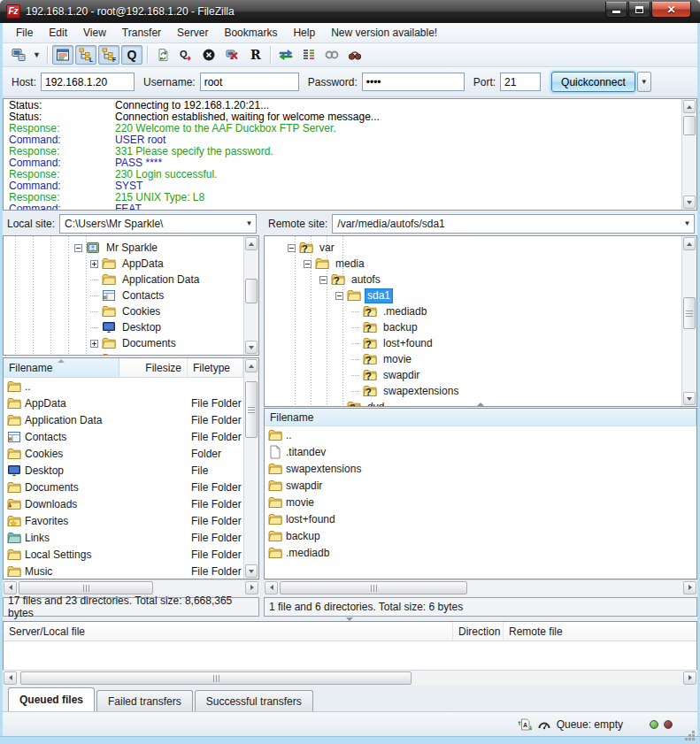 This screenshot has height=744, width=700. Describe the element at coordinates (109, 55) in the screenshot. I see `toggle-remote-tree-button: F` at that location.